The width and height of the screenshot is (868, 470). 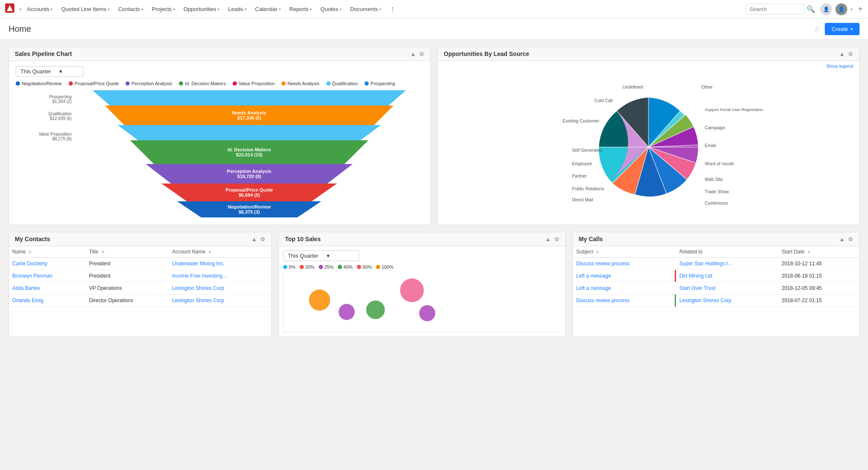 What do you see at coordinates (727, 252) in the screenshot?
I see `calls-col-related: Related to` at bounding box center [727, 252].